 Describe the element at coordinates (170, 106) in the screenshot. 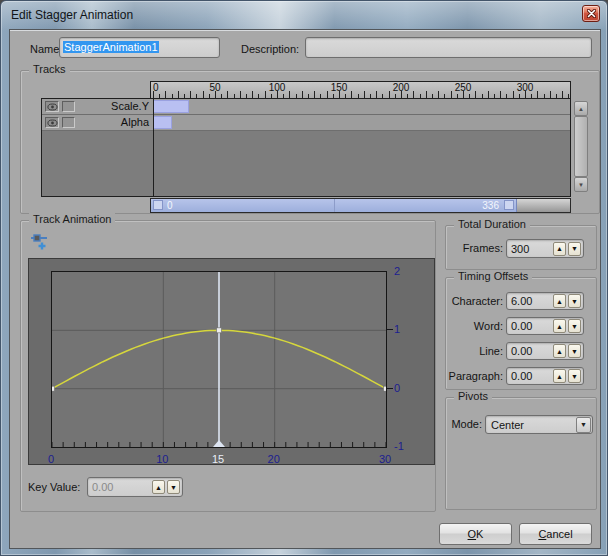

I see `track-bar-scale-y` at that location.